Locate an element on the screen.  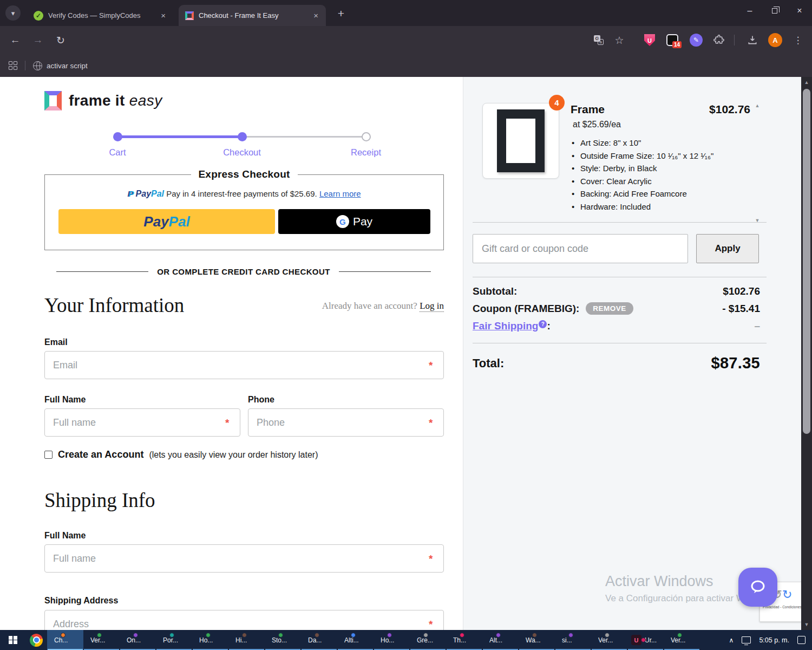
taskbar-window-label: Hi... is located at coordinates (241, 640).